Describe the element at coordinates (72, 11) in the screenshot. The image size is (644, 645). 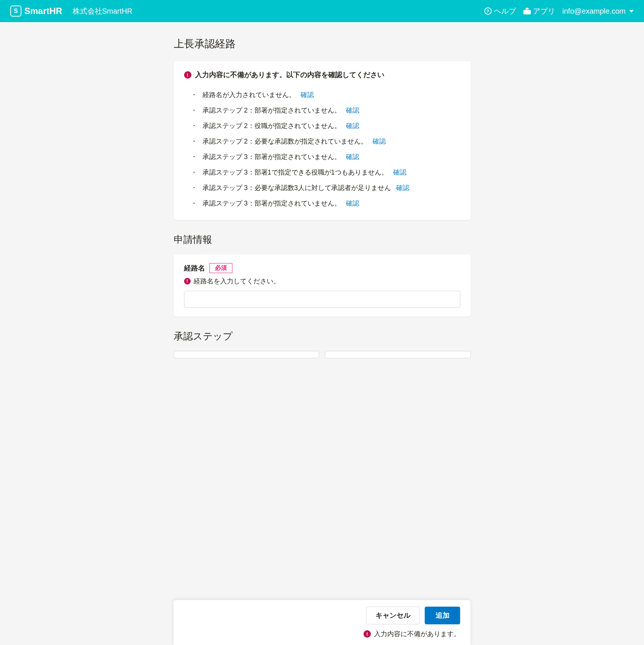
I see `header-left: S SmartHR 株式会社SmartHR` at that location.